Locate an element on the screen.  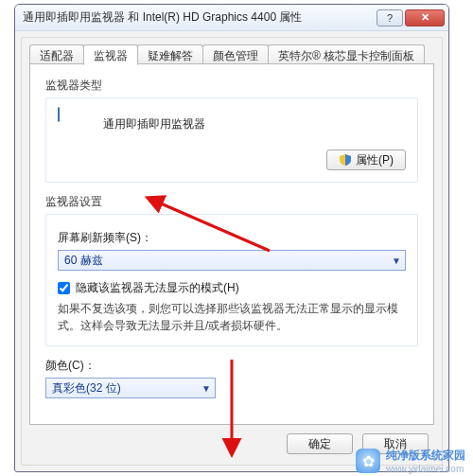
tab-intel-graphics: 英特尔® 核芯显卡控制面板 is located at coordinates (346, 55).